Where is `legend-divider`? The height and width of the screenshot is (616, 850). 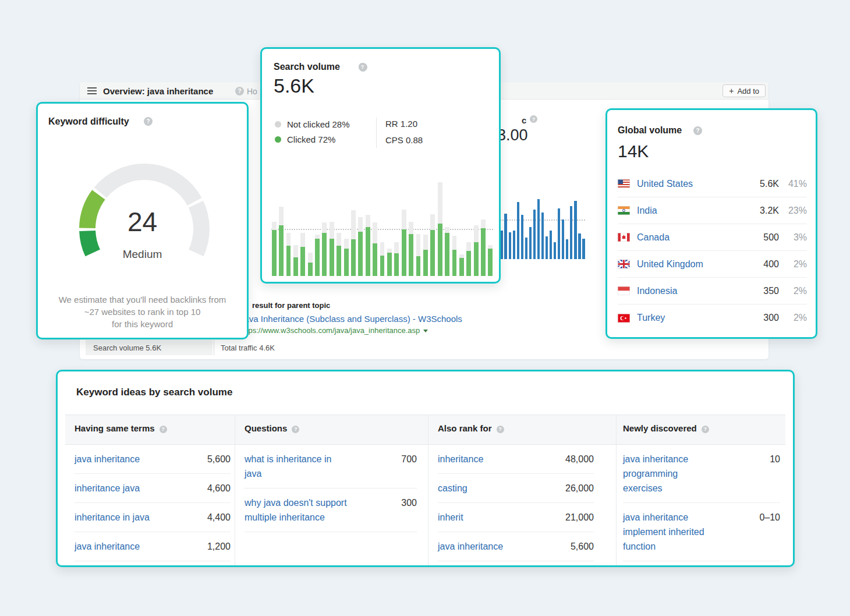 legend-divider is located at coordinates (376, 133).